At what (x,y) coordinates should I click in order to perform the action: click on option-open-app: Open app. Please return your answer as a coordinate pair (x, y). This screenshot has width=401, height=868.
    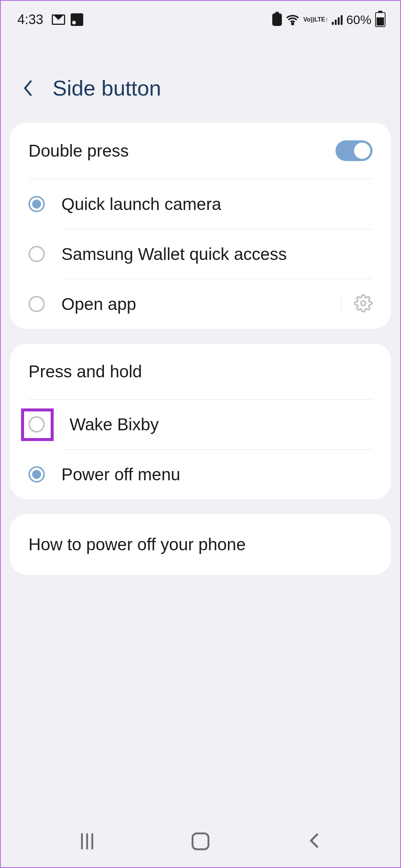
    Looking at the image, I should click on (200, 304).